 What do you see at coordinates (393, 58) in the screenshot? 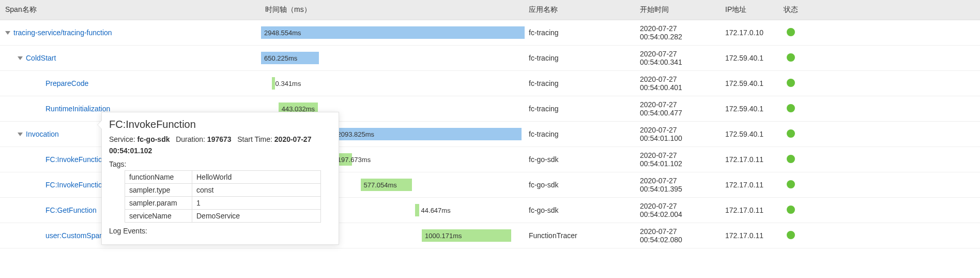
I see `timeline-cell: 650.225ms` at bounding box center [393, 58].